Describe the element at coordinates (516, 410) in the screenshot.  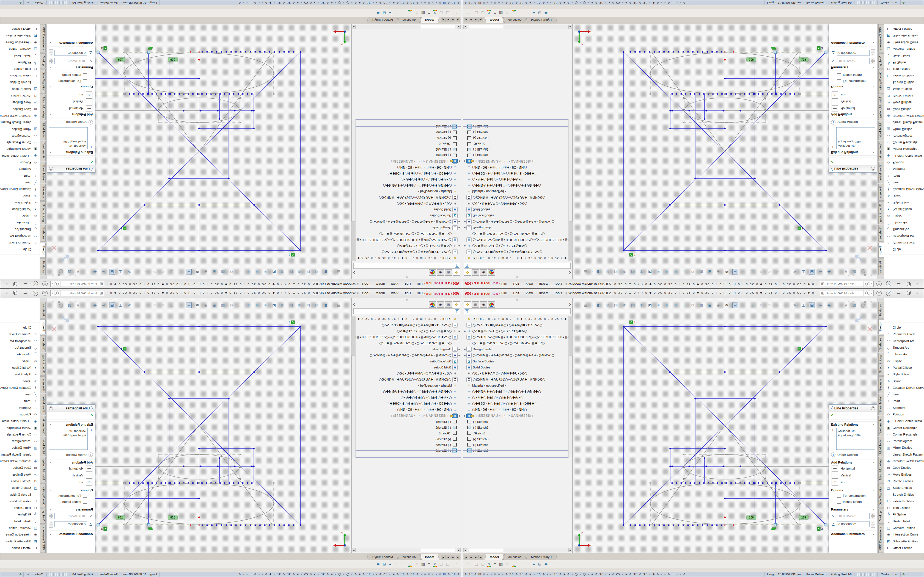
I see `tree-item-origin: ∟○ИN∘Ɔ6∘✱◎○∘○◎✱∘6Ɔ∘NИ○` at that location.